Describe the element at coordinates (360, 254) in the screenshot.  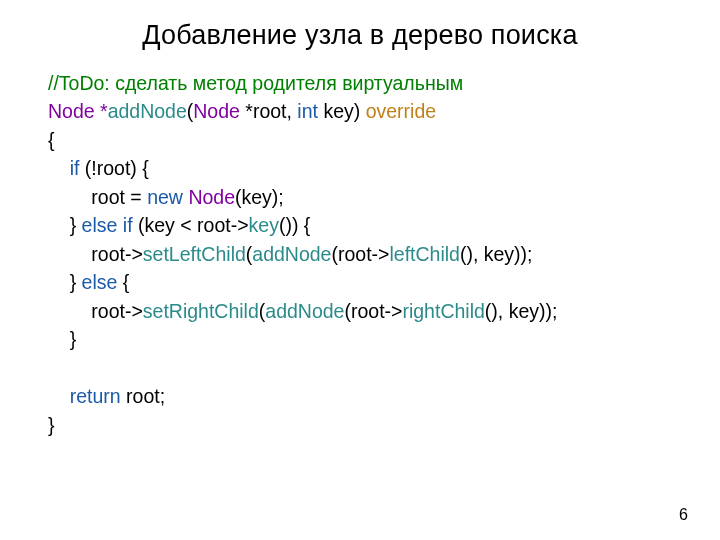
I see `code-line: root->setLeftChild(addNode(root->leftChi…` at that location.